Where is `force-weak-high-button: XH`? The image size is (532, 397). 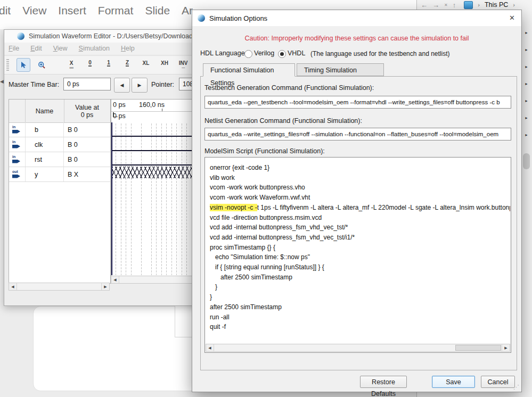 force-weak-high-button: XH is located at coordinates (165, 65).